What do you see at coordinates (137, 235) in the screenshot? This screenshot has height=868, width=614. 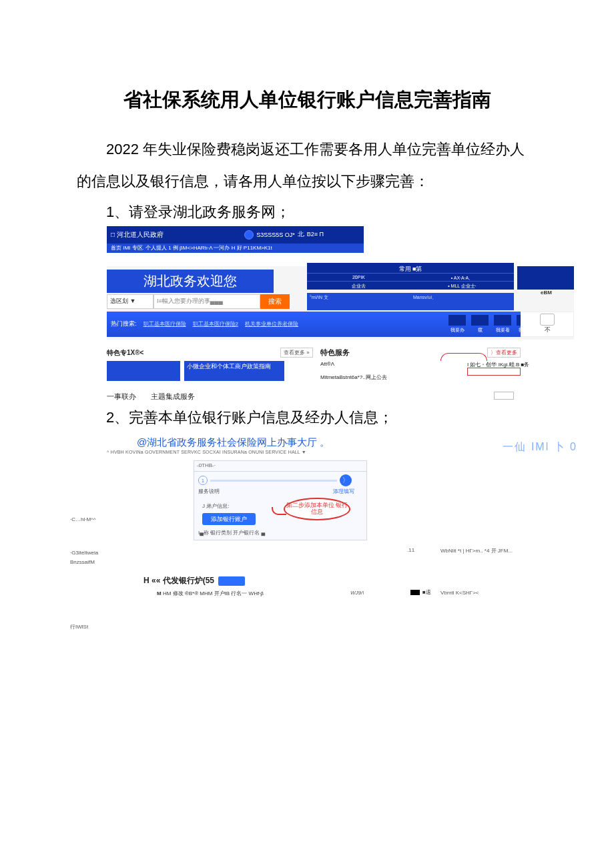 I see `gov-name: □ 河北道人民政府` at bounding box center [137, 235].